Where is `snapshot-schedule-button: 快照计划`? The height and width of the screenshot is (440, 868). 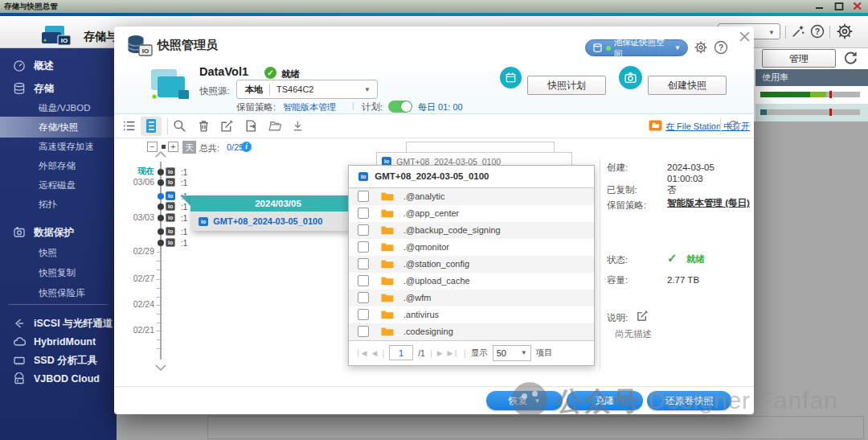
snapshot-schedule-button: 快照计划 is located at coordinates (567, 85).